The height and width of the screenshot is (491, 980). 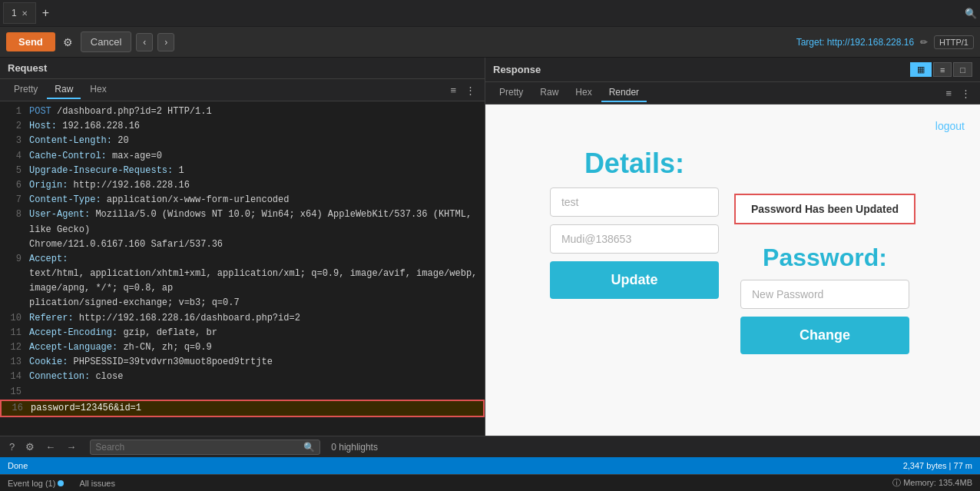 I want to click on right-column: Password Has been Updated Password: Chan…, so click(x=825, y=250).